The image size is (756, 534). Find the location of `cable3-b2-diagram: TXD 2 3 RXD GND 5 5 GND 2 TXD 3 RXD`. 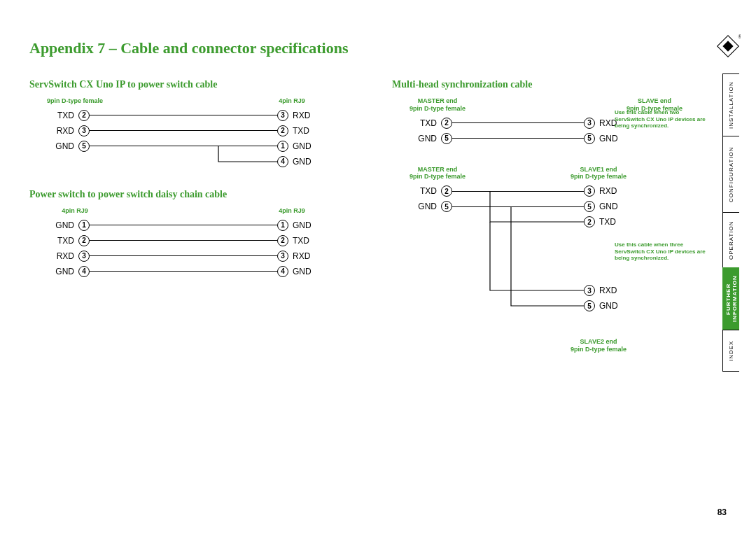

cable3-b2-diagram: TXD 2 3 RXD GND 5 5 GND 2 TXD 3 RXD is located at coordinates (518, 248).